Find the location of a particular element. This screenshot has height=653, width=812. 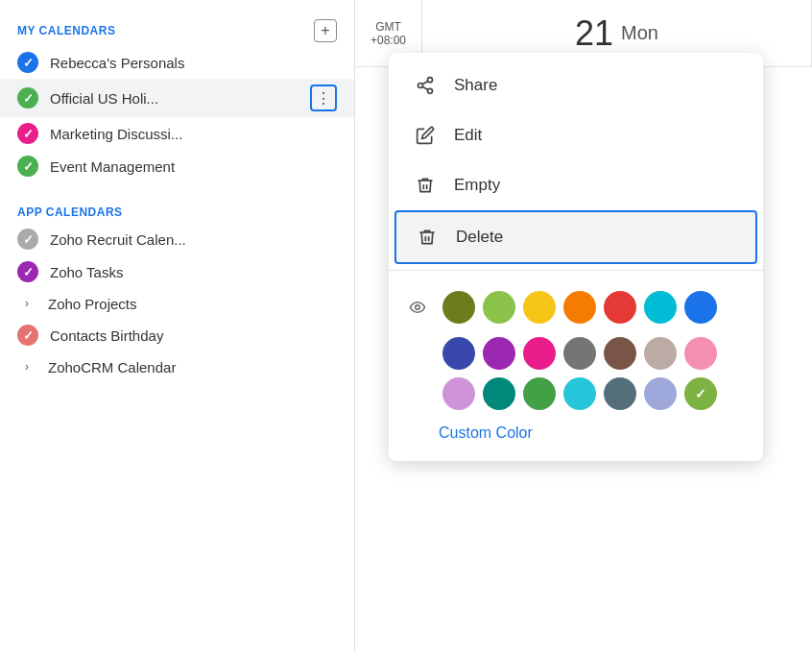

calendar-name-tasks: Zoho Tasks is located at coordinates (194, 273).